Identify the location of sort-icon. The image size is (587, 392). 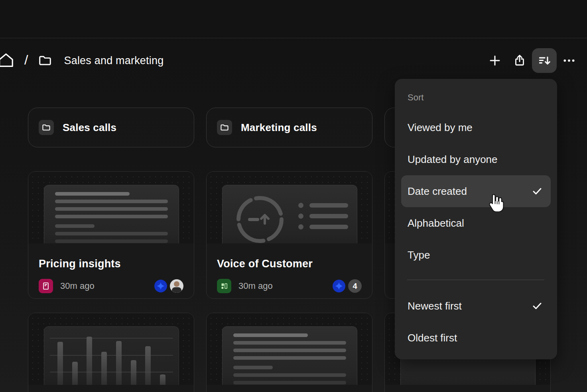
(544, 61).